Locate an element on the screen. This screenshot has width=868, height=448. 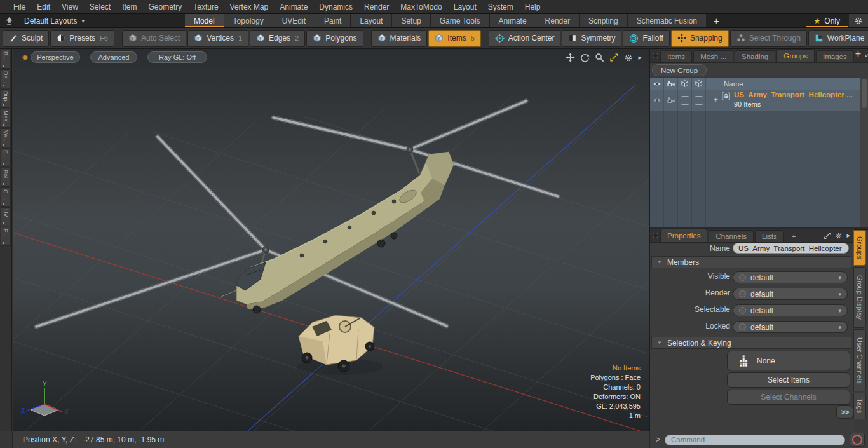
tool-tab-mesh: Mes... is located at coordinates (6, 118).